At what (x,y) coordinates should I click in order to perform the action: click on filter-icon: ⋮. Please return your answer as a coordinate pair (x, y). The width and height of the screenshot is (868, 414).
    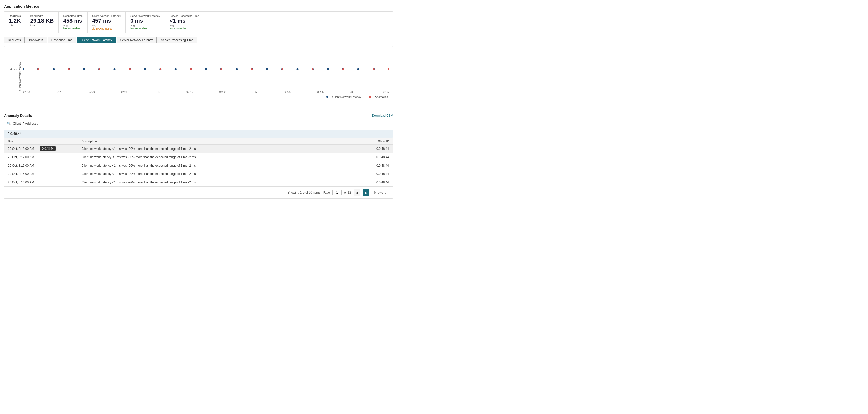
    Looking at the image, I should click on (388, 123).